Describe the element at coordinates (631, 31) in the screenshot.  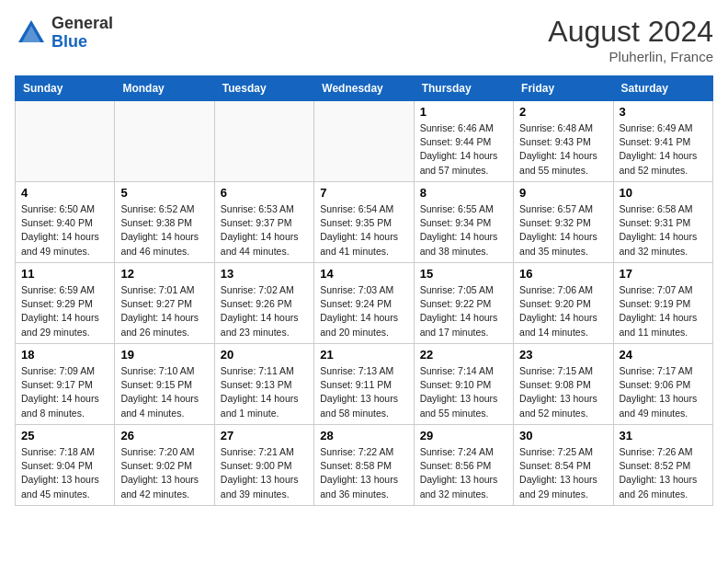
I see `month-year-title: August 2024` at that location.